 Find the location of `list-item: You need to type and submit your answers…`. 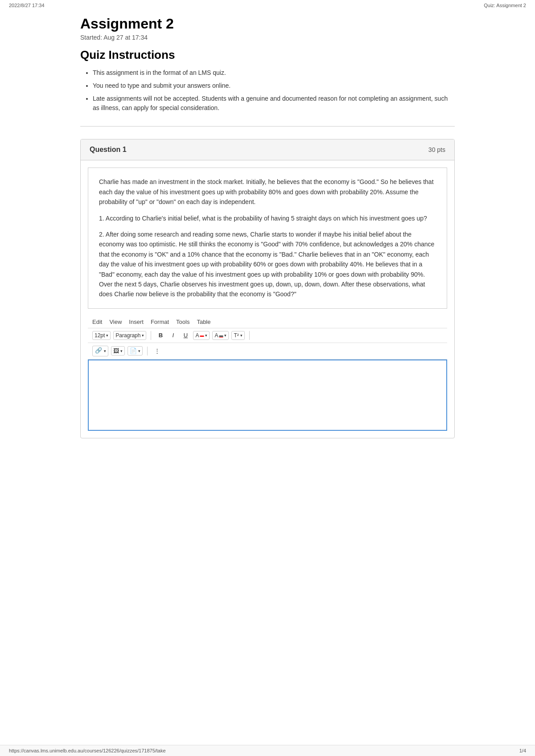

list-item: You need to type and submit your answers… is located at coordinates (274, 86).